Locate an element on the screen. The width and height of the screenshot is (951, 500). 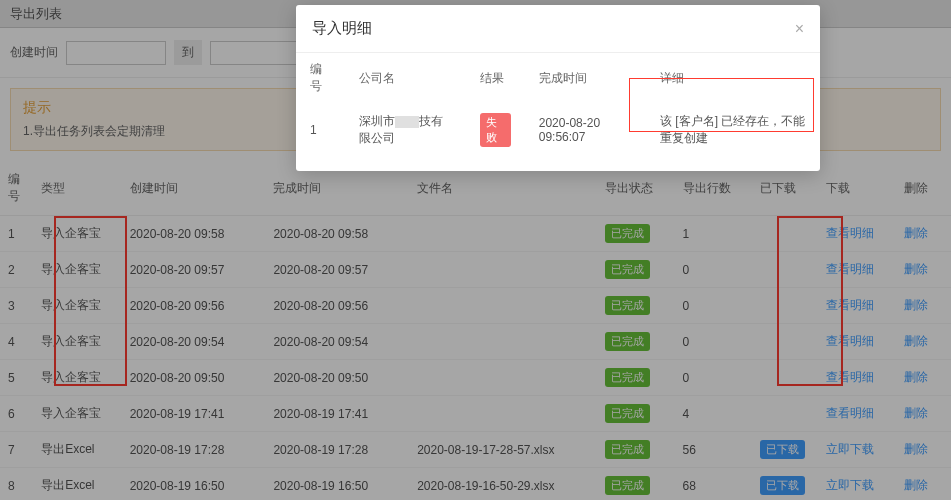
modal-header-row: 编号 公司名 结果 完成时间 详细 is located at coordinates (558, 78).